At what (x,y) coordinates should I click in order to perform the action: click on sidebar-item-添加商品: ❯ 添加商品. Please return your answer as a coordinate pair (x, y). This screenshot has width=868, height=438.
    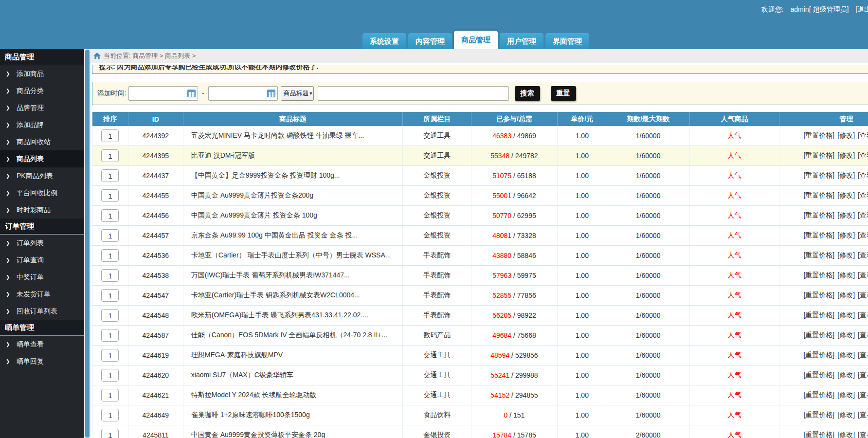
    Looking at the image, I should click on (42, 74).